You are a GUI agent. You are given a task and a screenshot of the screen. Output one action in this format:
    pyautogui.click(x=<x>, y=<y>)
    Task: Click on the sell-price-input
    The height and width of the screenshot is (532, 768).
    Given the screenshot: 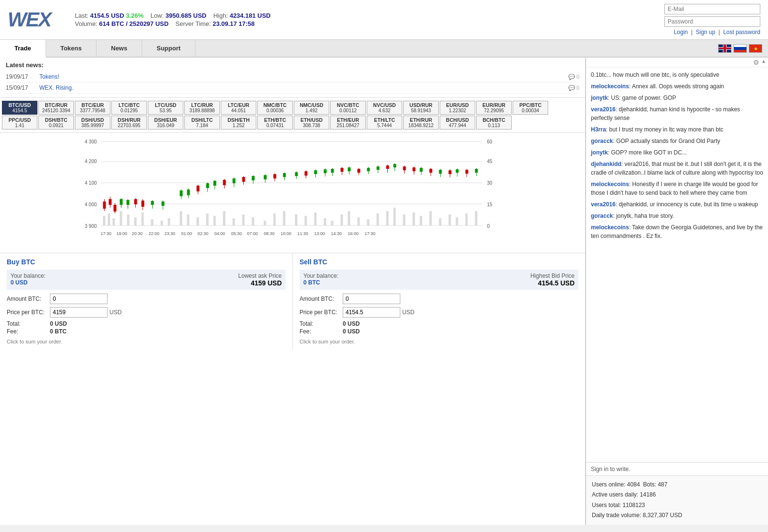 What is the action you would take?
    pyautogui.click(x=372, y=312)
    